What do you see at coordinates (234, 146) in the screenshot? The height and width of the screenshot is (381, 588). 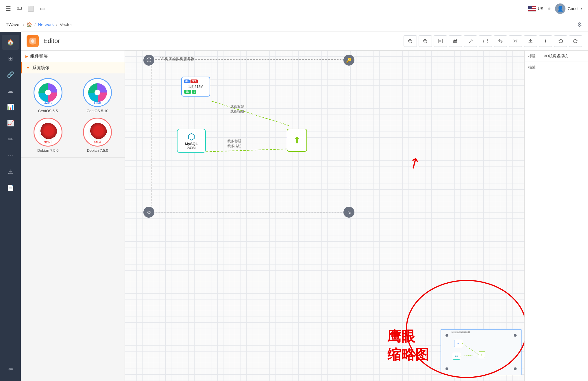 I see `line-desc-2: 线条描述` at bounding box center [234, 146].